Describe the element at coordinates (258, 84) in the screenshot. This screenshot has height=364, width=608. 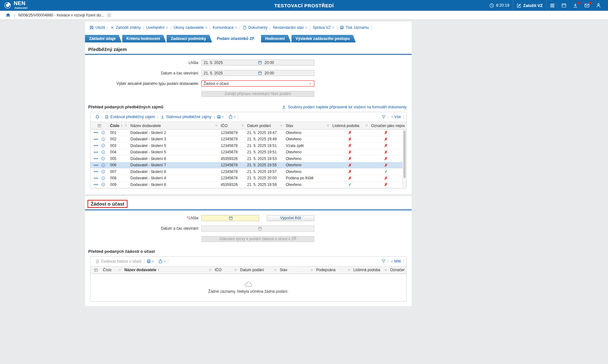
I see `submission-type-select: Žádost o účast` at that location.